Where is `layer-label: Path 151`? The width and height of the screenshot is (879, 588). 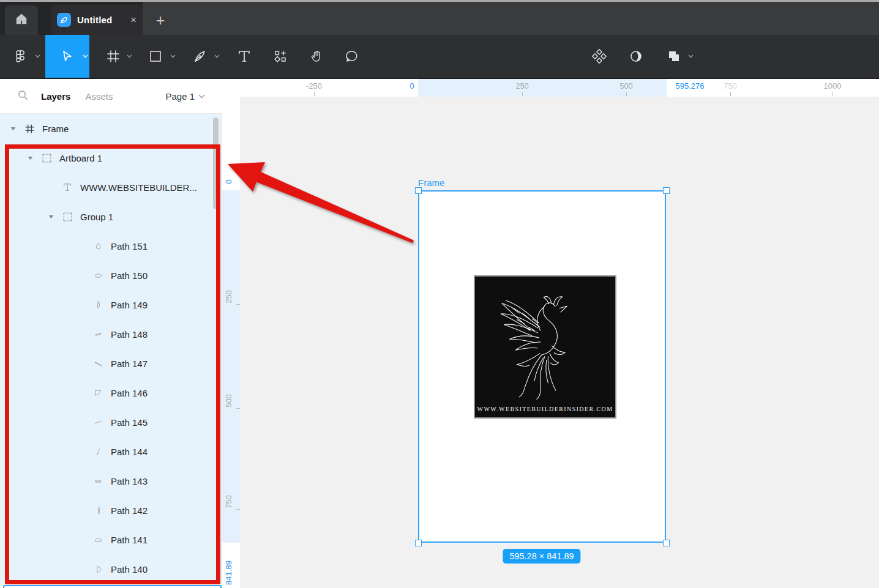
layer-label: Path 151 is located at coordinates (129, 246).